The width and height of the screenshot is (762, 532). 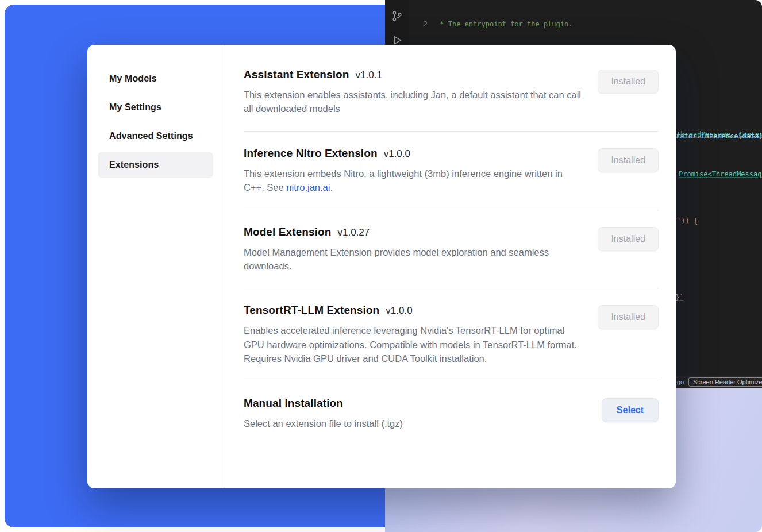 What do you see at coordinates (721, 174) in the screenshot?
I see `code-fragment-promise: Promise<ThreadMessage>` at bounding box center [721, 174].